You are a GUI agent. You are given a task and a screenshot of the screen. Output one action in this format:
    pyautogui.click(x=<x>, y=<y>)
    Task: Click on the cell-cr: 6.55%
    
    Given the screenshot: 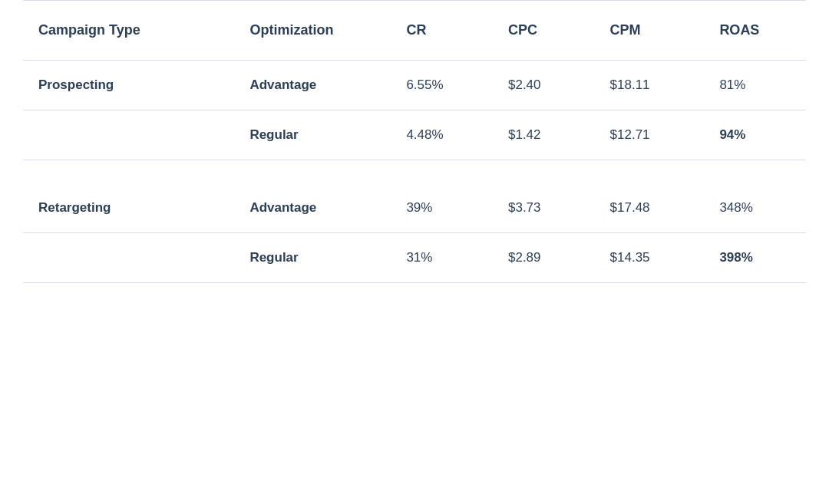 What is the action you would take?
    pyautogui.click(x=442, y=86)
    